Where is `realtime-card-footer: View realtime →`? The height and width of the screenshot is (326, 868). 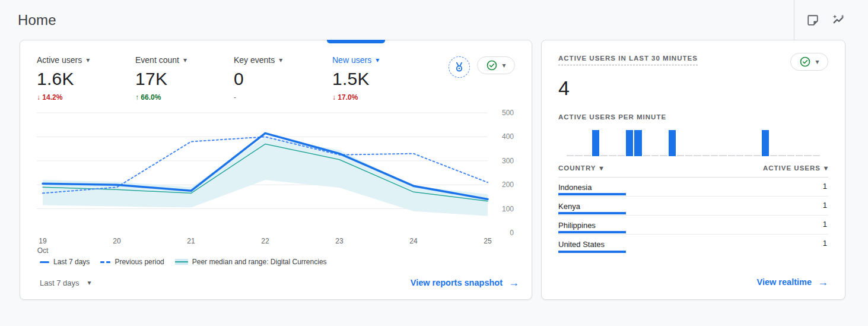 realtime-card-footer: View realtime → is located at coordinates (693, 279).